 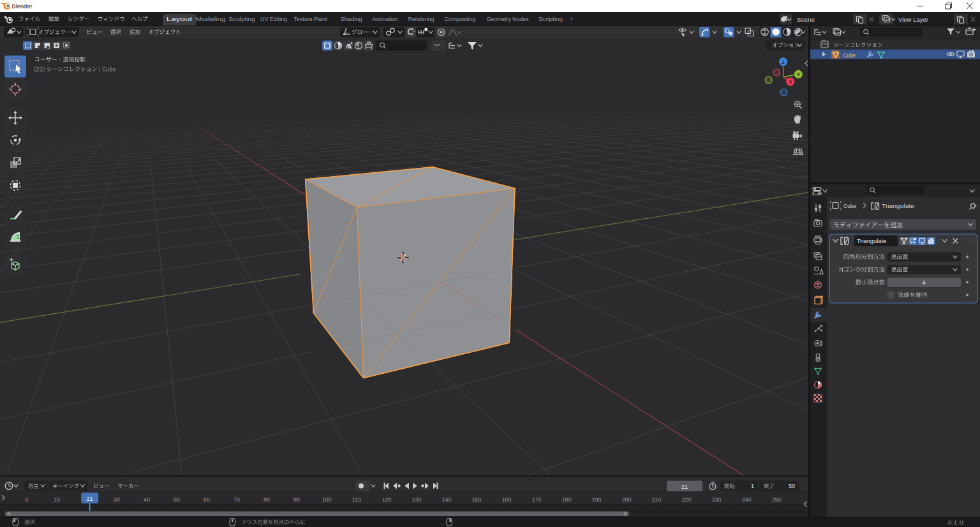 What do you see at coordinates (777, 500) in the screenshot?
I see `svg-text: 250` at bounding box center [777, 500].